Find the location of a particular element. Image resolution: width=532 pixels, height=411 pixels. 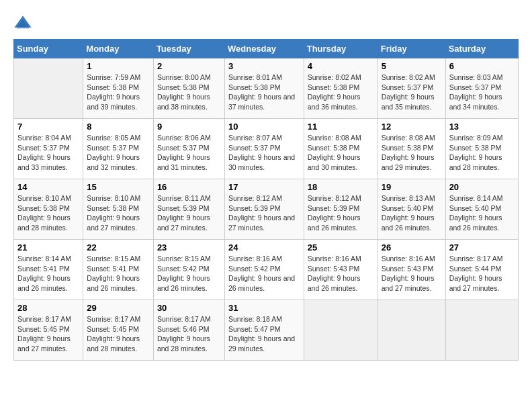

day-number: 15 is located at coordinates (118, 187).